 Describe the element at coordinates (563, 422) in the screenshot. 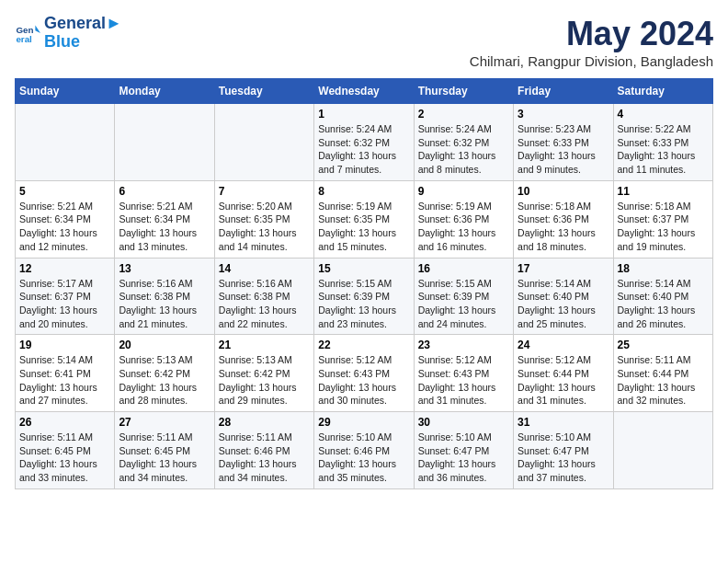

I see `day-number: 31` at that location.